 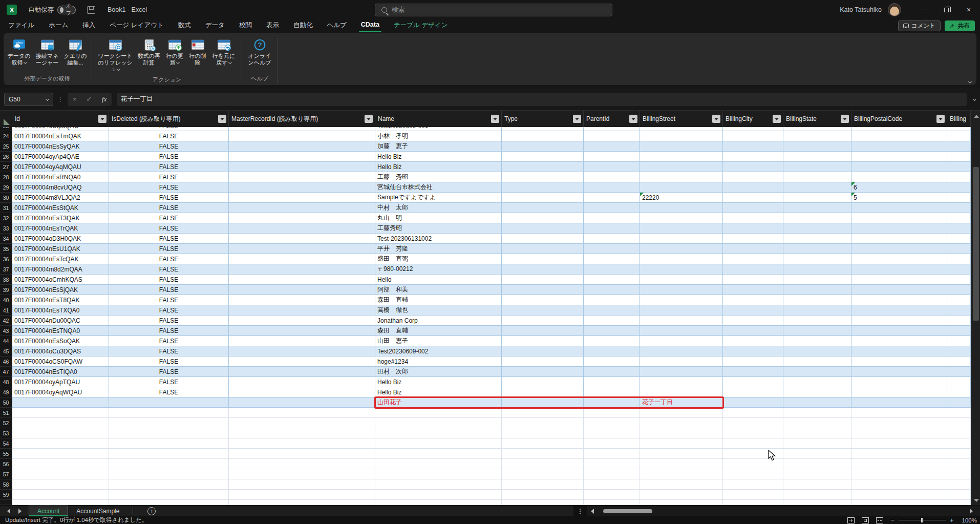 What do you see at coordinates (47, 52) in the screenshot?
I see `ribbon-button-接続マネージャー: 接続マネージャー` at bounding box center [47, 52].